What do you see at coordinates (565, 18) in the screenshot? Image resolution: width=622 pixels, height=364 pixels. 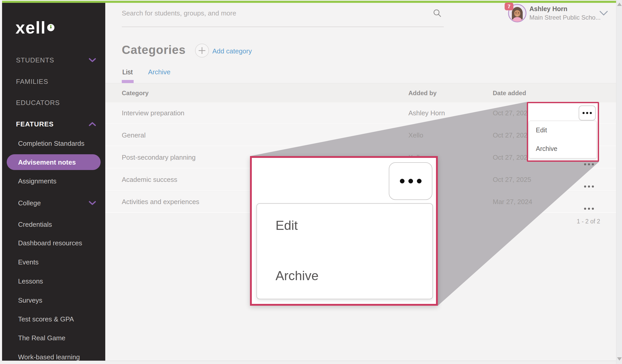 I see `user-organization: Main Street Public Scho...` at bounding box center [565, 18].